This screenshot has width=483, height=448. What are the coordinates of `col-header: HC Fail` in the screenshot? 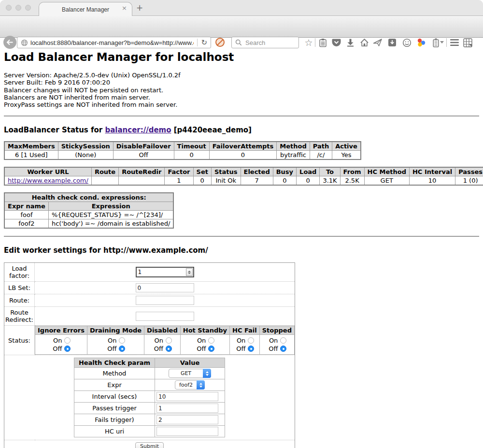 It's located at (245, 331).